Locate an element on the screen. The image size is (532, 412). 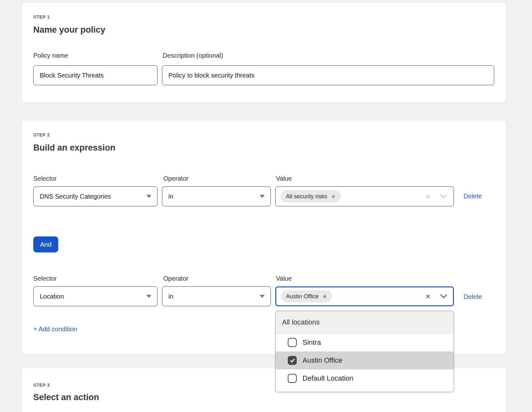
selector-dropdown-2: Location is located at coordinates (95, 296).